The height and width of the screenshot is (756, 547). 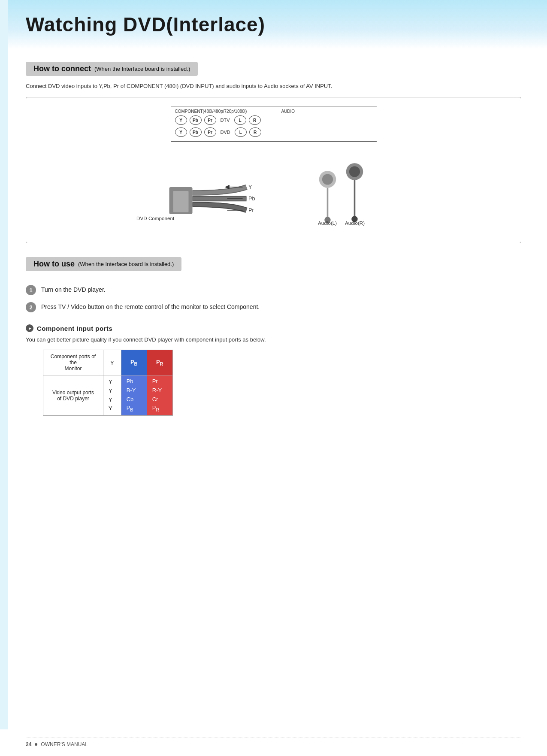 I want to click on ports-table: Component ports of theMonitor Y PB PR Vi…, so click(x=108, y=383).